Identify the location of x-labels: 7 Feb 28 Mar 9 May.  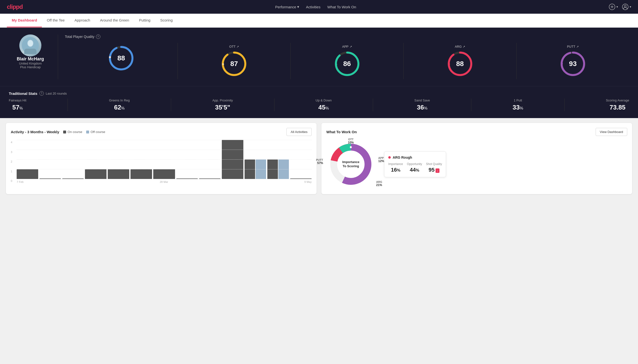
(164, 182).